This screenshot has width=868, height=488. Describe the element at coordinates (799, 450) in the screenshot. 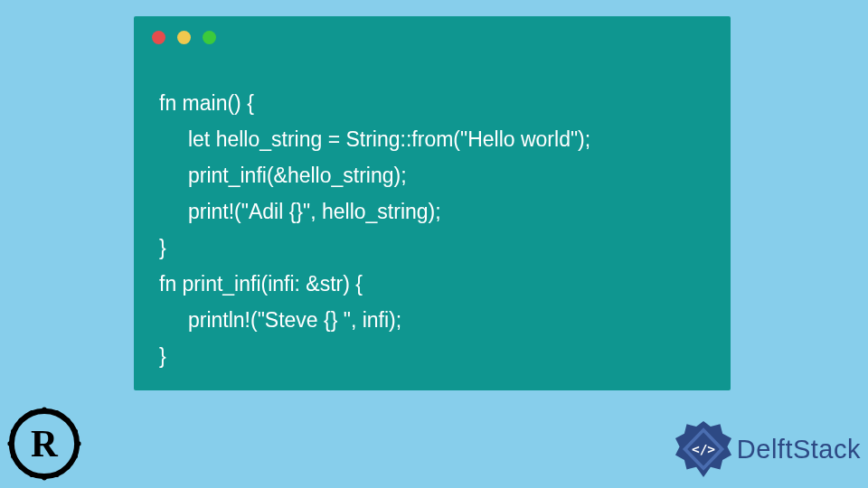

I see `brand-text: DelftStack` at that location.